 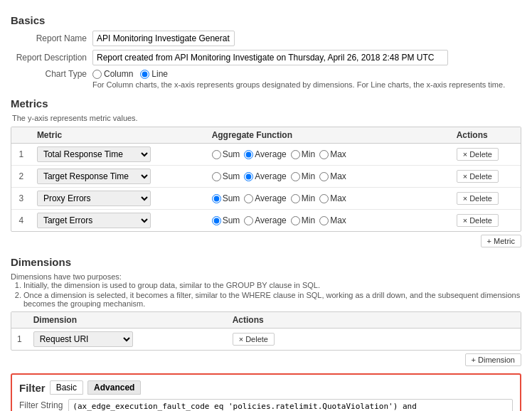 I want to click on report-desc-row: Report Description, so click(x=266, y=58).